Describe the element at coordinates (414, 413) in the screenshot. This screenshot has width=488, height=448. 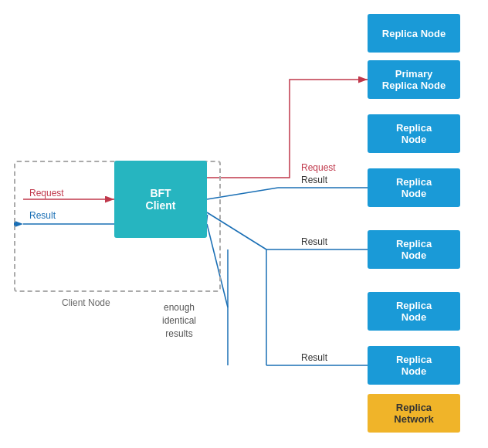
I see `replica-network: ReplicaNetwork` at that location.